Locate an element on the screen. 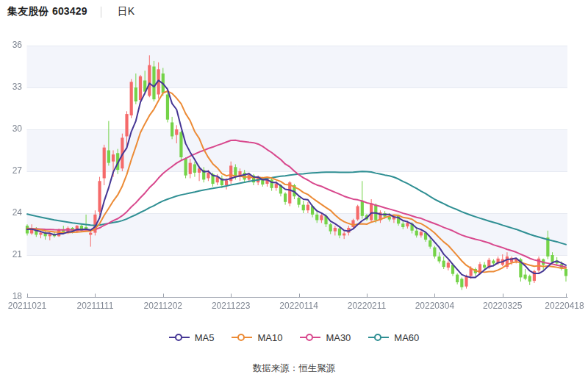  legend-label-ma30: MA30 is located at coordinates (338, 338).